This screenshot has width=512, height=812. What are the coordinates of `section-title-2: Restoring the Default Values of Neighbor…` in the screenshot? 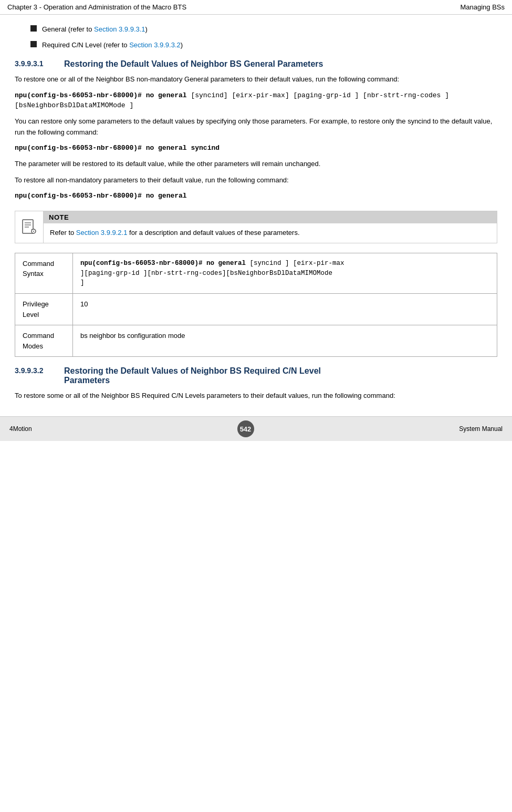 It's located at (192, 376).